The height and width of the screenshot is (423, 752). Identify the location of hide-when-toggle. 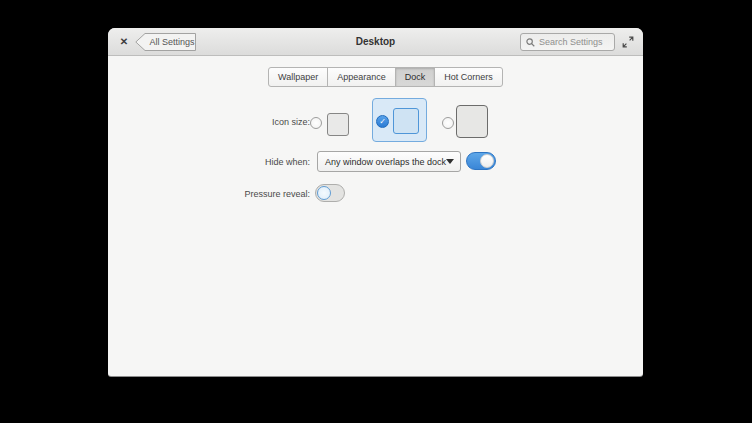
(481, 161).